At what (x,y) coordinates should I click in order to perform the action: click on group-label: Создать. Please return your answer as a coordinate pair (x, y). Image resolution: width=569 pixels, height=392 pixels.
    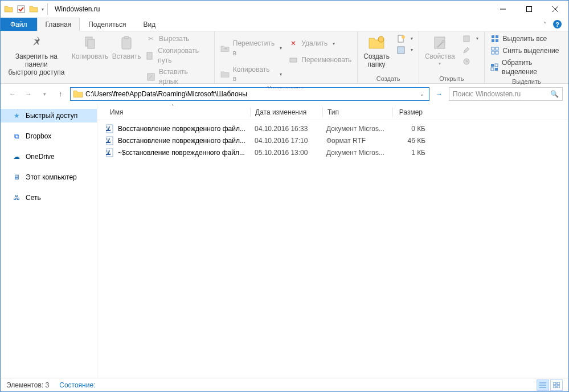
    Looking at the image, I should click on (388, 79).